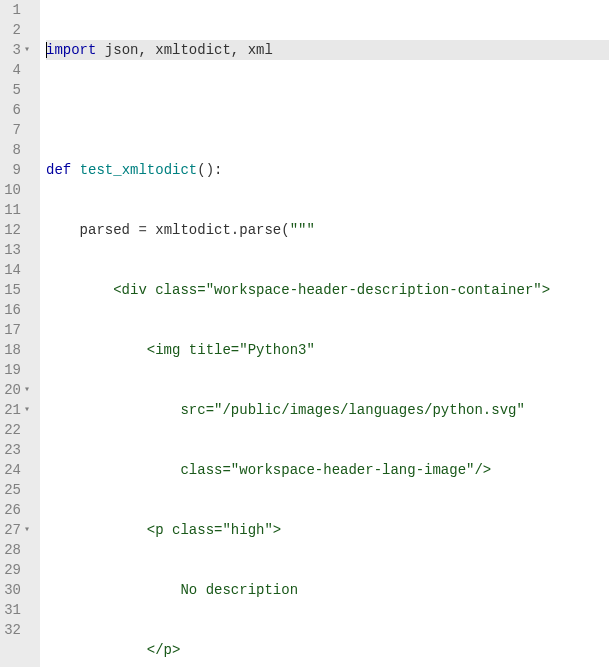 This screenshot has width=609, height=667. Describe the element at coordinates (18, 70) in the screenshot. I see `gutter-line: 4` at that location.